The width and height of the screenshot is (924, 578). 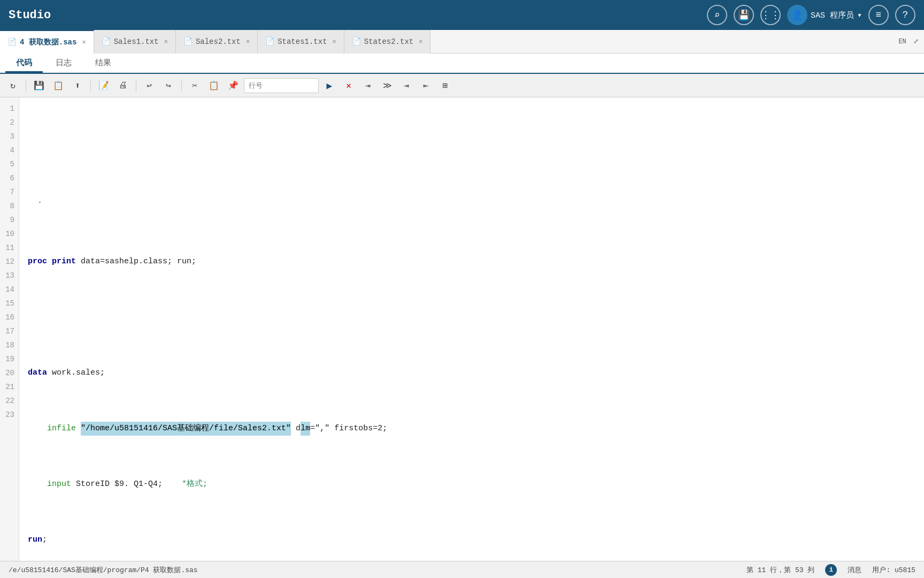 What do you see at coordinates (10, 415) in the screenshot?
I see `line-num-23: 23` at bounding box center [10, 415].